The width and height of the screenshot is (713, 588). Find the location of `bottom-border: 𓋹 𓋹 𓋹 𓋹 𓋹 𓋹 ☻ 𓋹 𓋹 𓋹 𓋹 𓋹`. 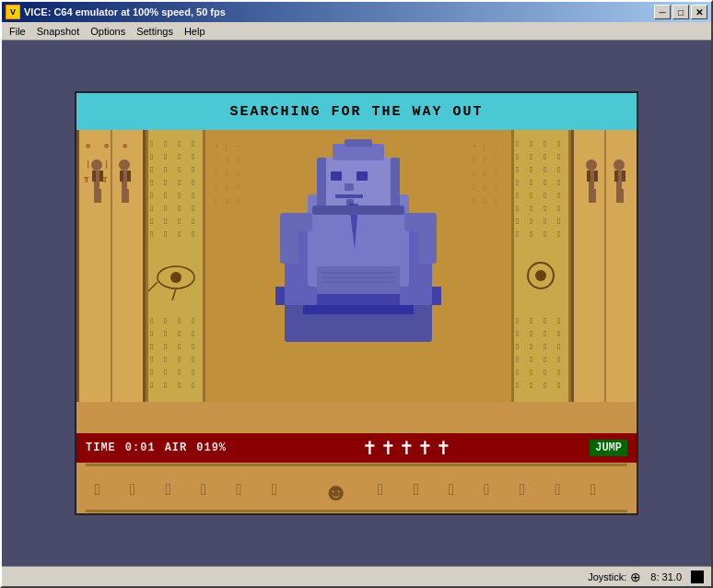

bottom-border: 𓋹 𓋹 𓋹 𓋹 𓋹 𓋹 ☻ 𓋹 𓋹 𓋹 𓋹 𓋹 is located at coordinates (356, 488).